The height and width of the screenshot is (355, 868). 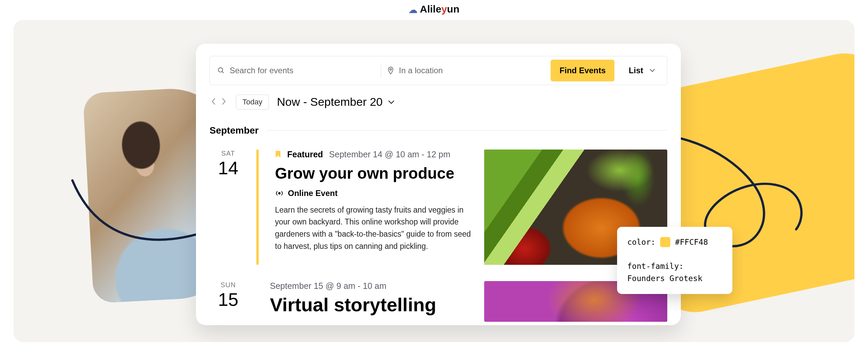 What do you see at coordinates (434, 7) in the screenshot?
I see `site-logo: ☁ Alileyun` at bounding box center [434, 7].